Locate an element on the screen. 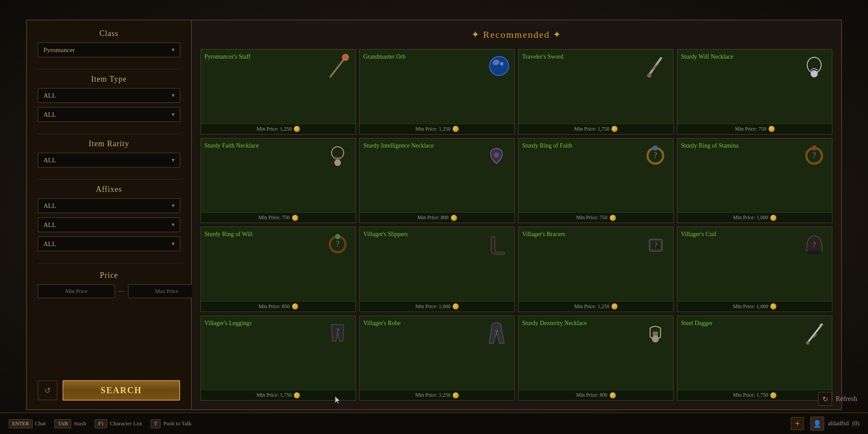  item-card-7: Sturdy Ring of Faith ? Min Price: 750 is located at coordinates (596, 181).